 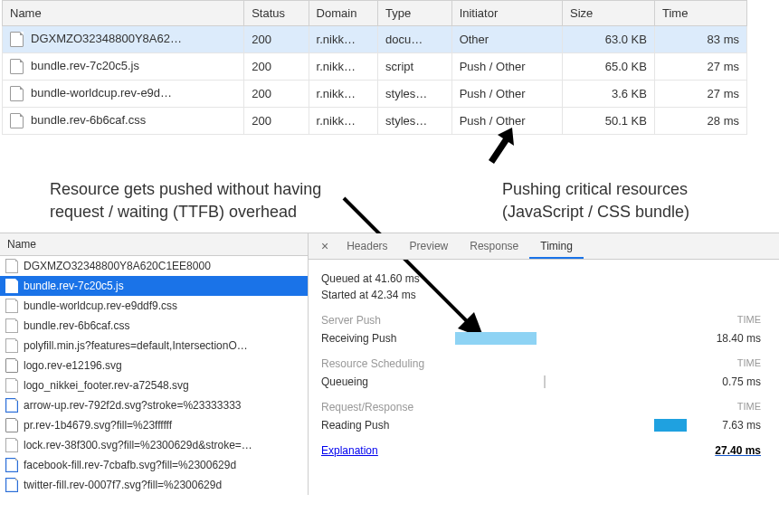 I want to click on file-name: facebook-fill.rev-7cbafb.svg?fill=%23006…, so click(x=130, y=465).